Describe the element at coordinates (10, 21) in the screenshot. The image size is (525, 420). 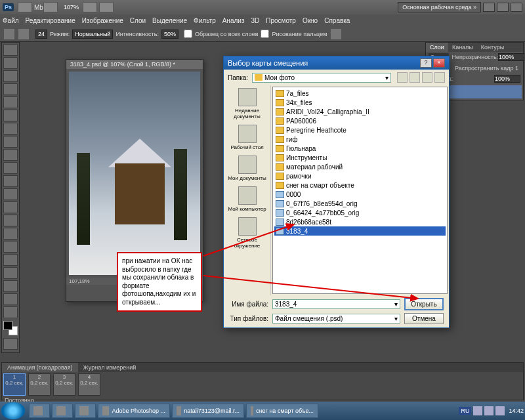
I see `menu-file: Файл` at that location.